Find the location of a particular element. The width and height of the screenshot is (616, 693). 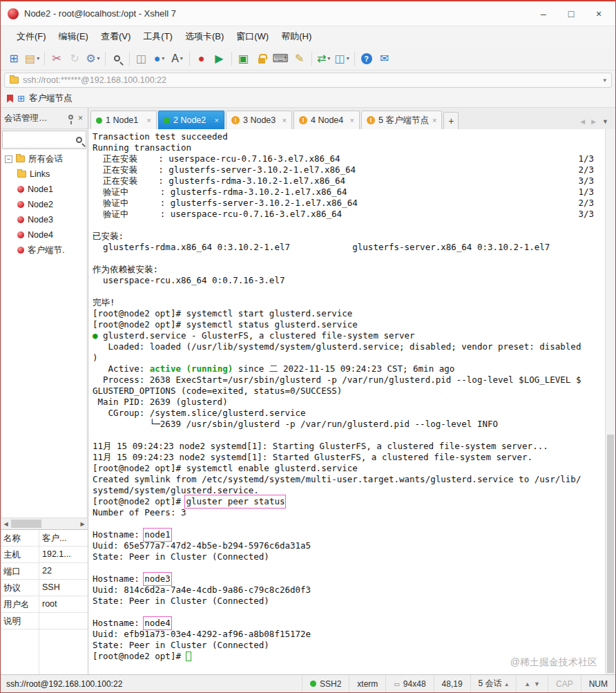

session-icon is located at coordinates (21, 235).